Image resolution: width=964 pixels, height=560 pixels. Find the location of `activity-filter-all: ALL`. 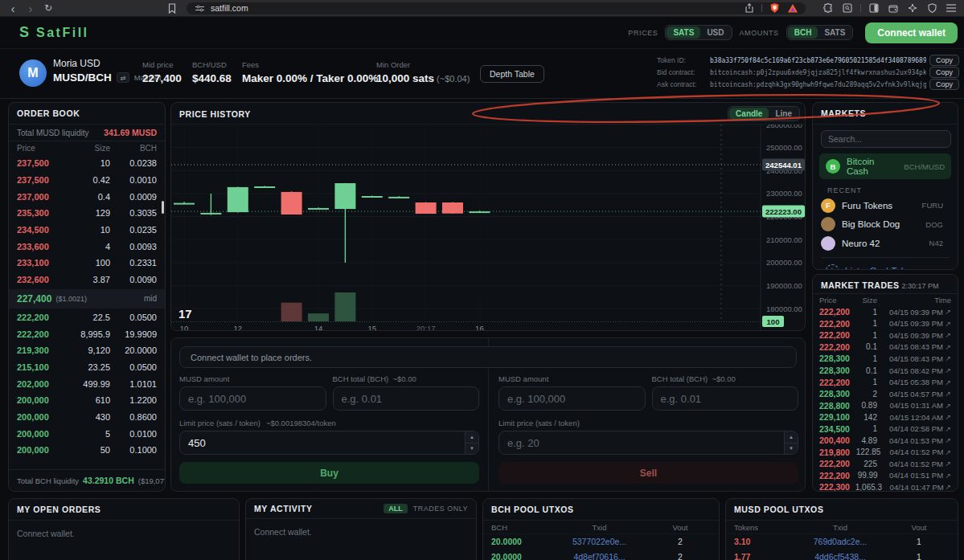

activity-filter-all: ALL is located at coordinates (396, 509).